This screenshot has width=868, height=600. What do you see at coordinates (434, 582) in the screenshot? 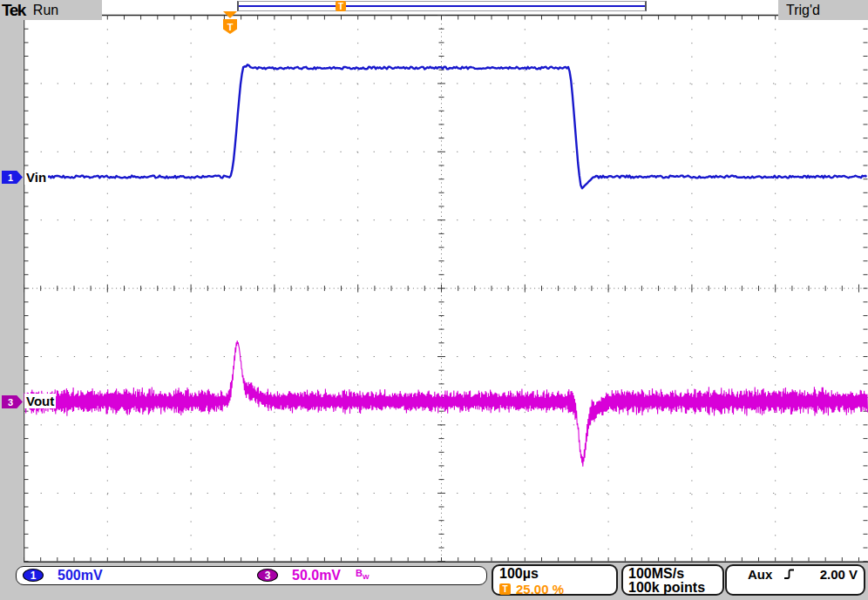
I see `status-bar: 1 500mV 3 50.0mV BW 100µs T 25.00 % 100M…` at bounding box center [434, 582].